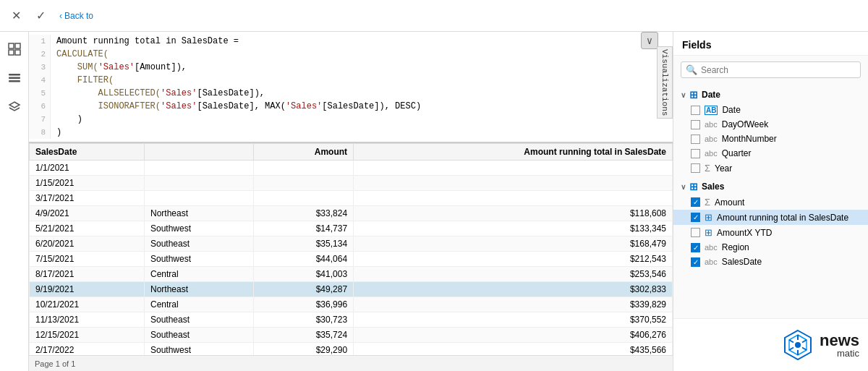 This screenshot has width=868, height=371. I want to click on confirm-button: ✓, so click(41, 16).